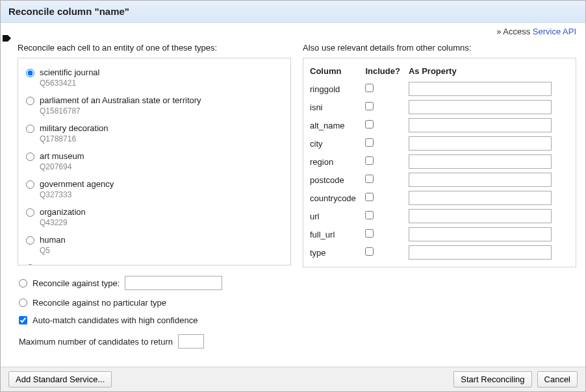 The width and height of the screenshot is (586, 392). I want to click on max-candidates-label: Maximum number of candidates to return, so click(96, 341).